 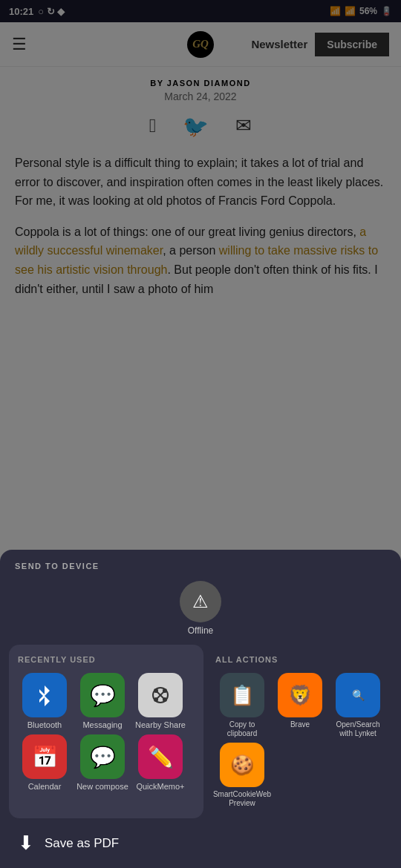 What do you see at coordinates (106, 731) in the screenshot?
I see `recently-used-box: RECENTLY USED Bluetooth 💬 Messaging` at bounding box center [106, 731].